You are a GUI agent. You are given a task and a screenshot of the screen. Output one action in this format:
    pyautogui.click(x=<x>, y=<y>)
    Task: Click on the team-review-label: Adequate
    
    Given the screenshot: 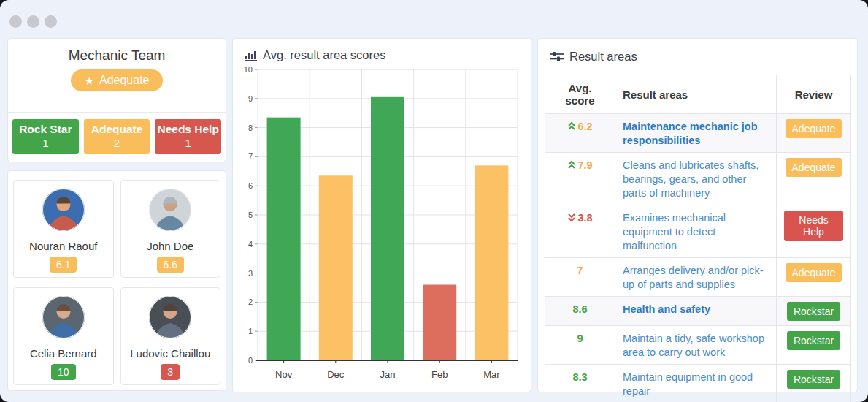 What is the action you would take?
    pyautogui.click(x=124, y=80)
    